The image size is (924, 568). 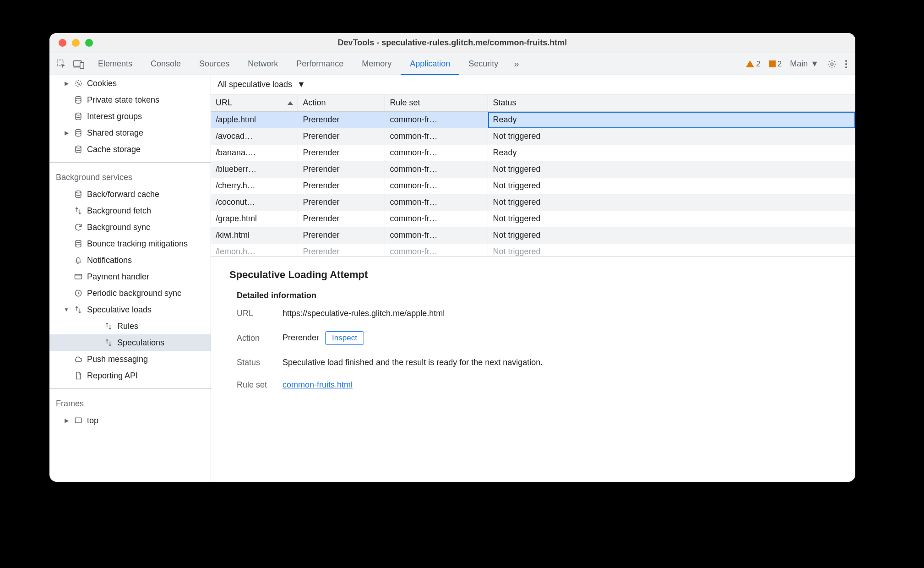 I want to click on warnings-badge: 2, so click(x=753, y=64).